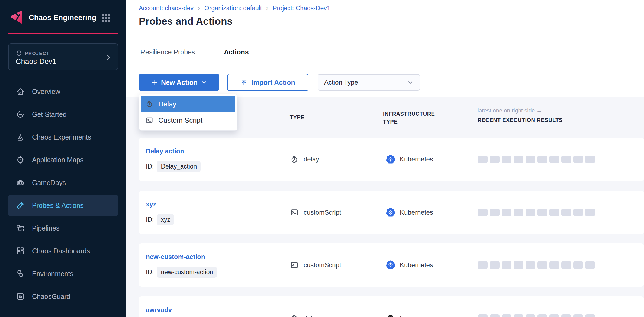 The width and height of the screenshot is (644, 317). What do you see at coordinates (234, 8) in the screenshot?
I see `breadcrumb: Account: chaos-dev›Organization: default…` at bounding box center [234, 8].